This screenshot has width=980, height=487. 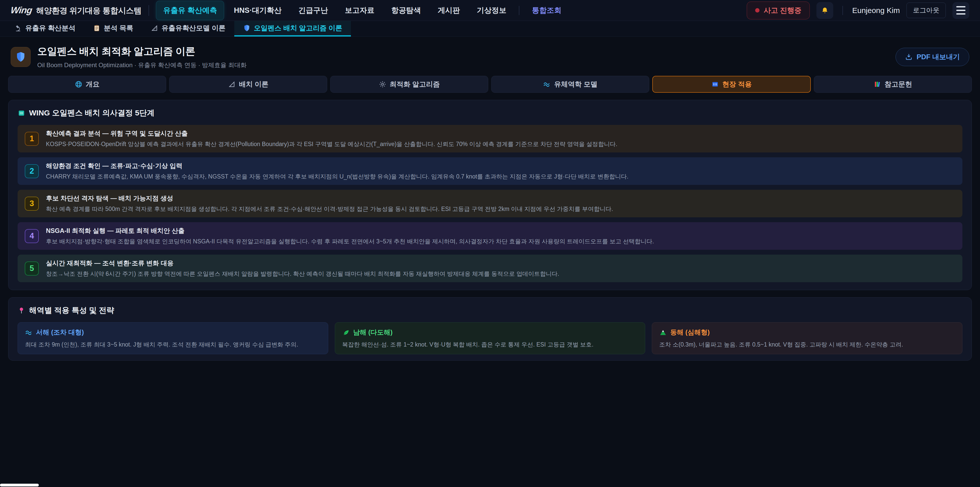 What do you see at coordinates (737, 84) in the screenshot?
I see `section-tab-label: 현장 적용` at bounding box center [737, 84].